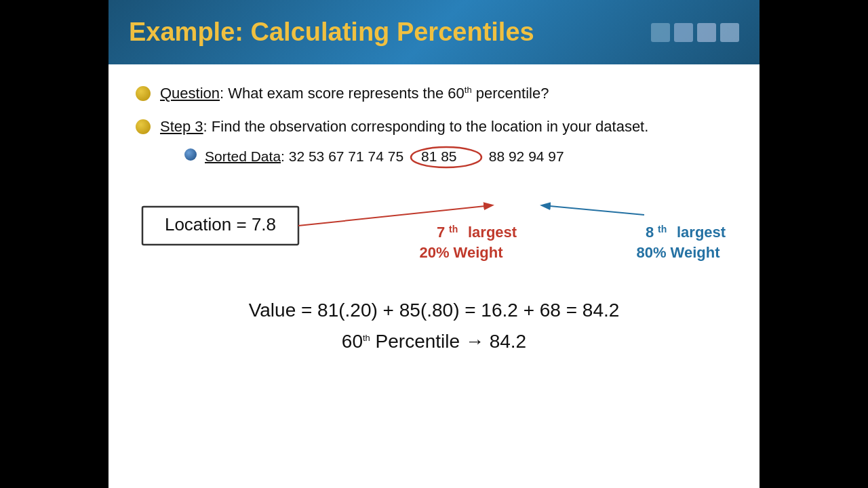  I want to click on percentile-text: 60th Percentile → 84.2, so click(434, 342).